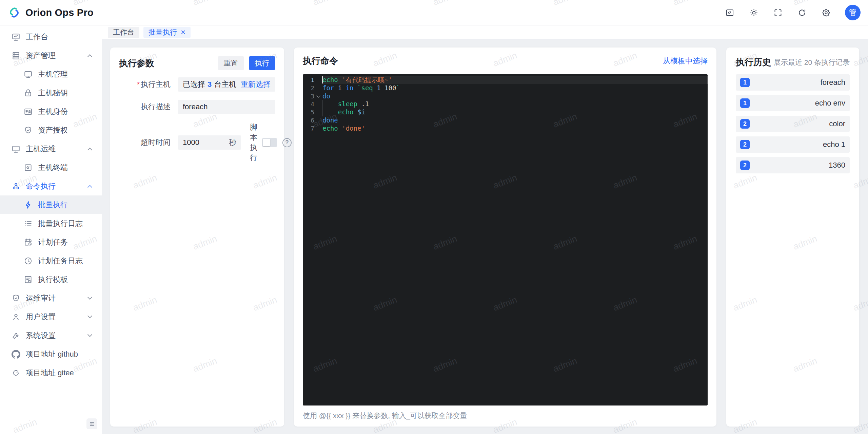 This screenshot has height=434, width=868. I want to click on script-exec-toggle, so click(270, 143).